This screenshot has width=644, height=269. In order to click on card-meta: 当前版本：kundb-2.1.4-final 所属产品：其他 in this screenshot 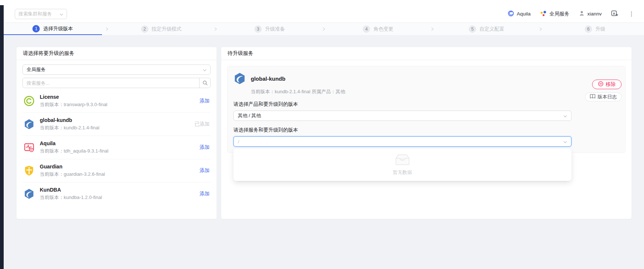, I will do `click(435, 92)`.